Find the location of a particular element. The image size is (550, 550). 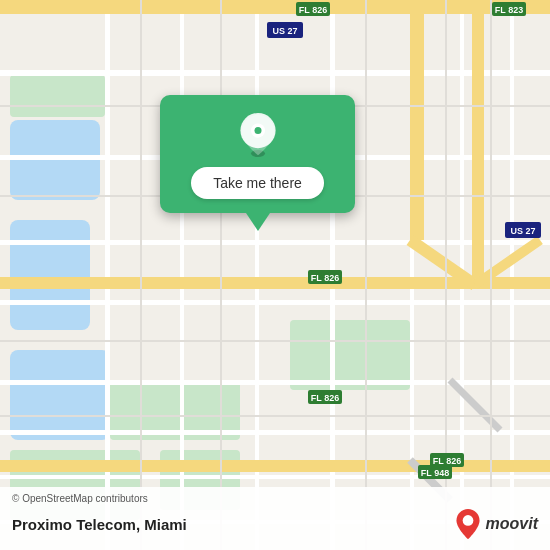

place-info: Proximo Telecom, Miami moovit is located at coordinates (275, 524).